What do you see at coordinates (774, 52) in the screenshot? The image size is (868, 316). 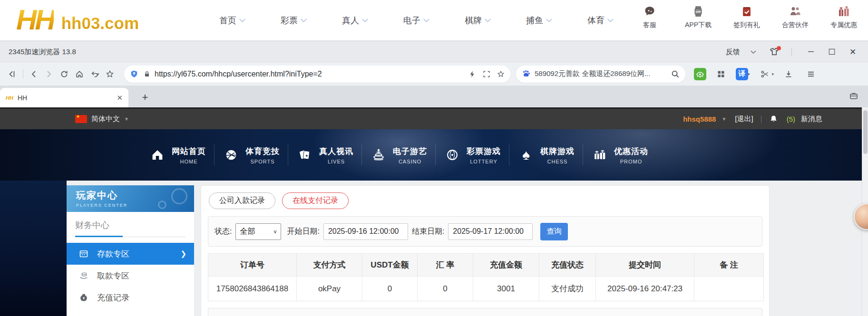 I see `theme-skin-button` at bounding box center [774, 52].